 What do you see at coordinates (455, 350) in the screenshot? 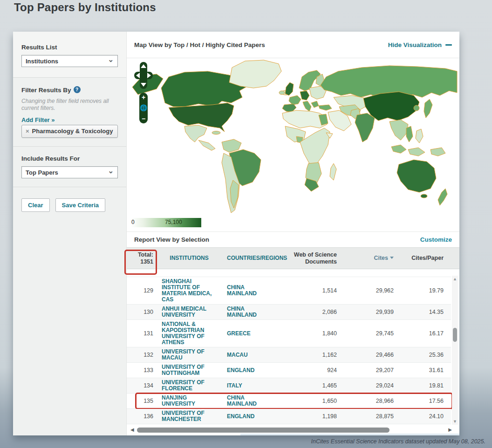
I see `vertical-scrollbar: ▲ ▼` at bounding box center [455, 350].